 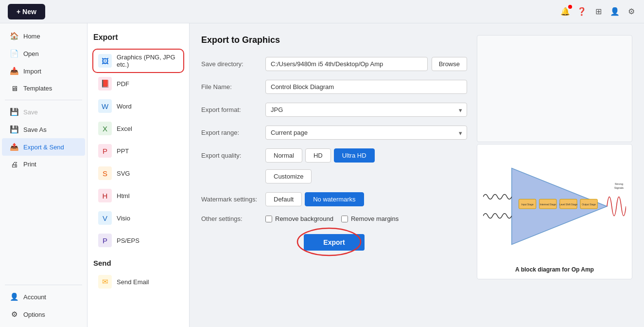 I want to click on sidebar-label-save: Save, so click(x=31, y=112).